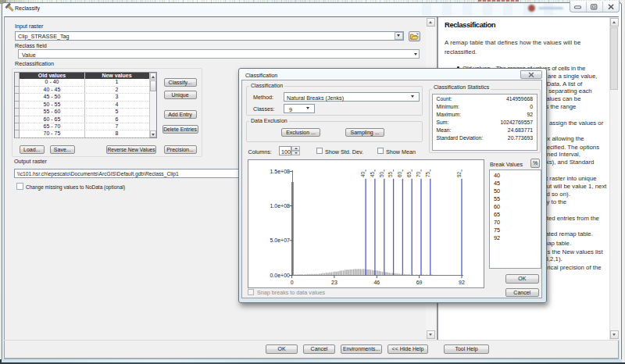  What do you see at coordinates (280, 275) in the screenshot?
I see `svg-text: 0.0e+00` at bounding box center [280, 275].